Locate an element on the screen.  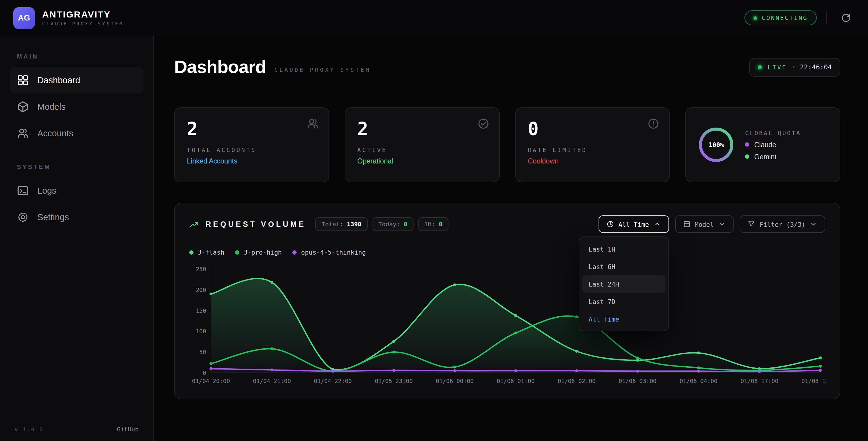
quota-legend-item-gemini: Gemini is located at coordinates (773, 156).